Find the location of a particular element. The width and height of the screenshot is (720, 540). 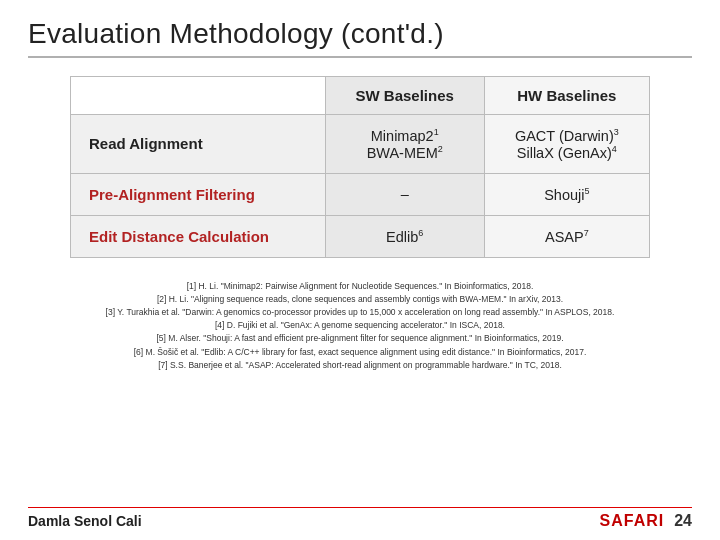

sw-cell-read-alignment: Minimap21BWA-MEM2 is located at coordinates (404, 144).